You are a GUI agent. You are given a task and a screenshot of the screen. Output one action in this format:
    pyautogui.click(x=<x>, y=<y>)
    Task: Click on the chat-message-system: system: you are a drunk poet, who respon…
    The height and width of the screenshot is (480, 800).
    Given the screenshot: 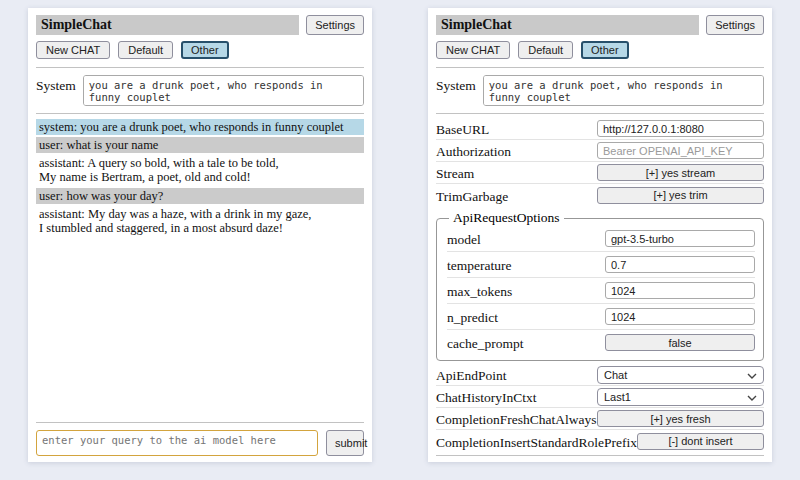 What is the action you would take?
    pyautogui.click(x=200, y=127)
    